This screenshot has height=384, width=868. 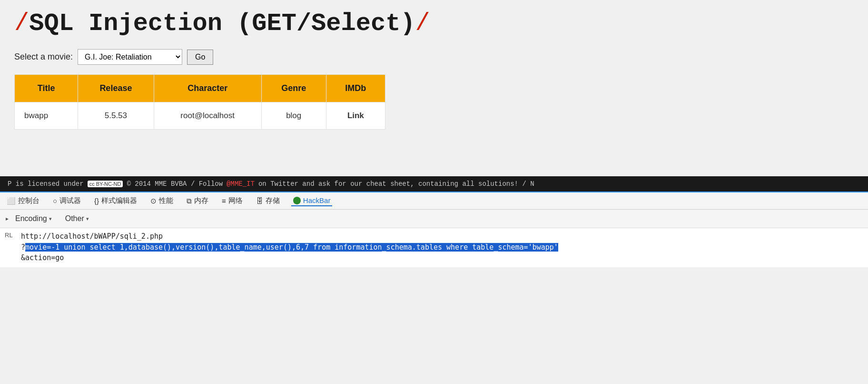 What do you see at coordinates (130, 57) in the screenshot?
I see `movie-select: G.I. Joe: Retaliation Iron Man Man of St…` at bounding box center [130, 57].